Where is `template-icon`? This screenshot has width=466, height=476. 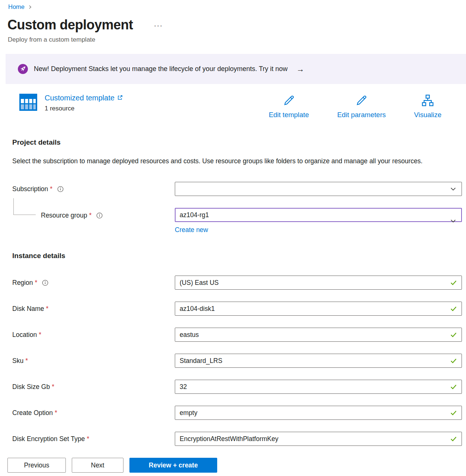 template-icon is located at coordinates (28, 103).